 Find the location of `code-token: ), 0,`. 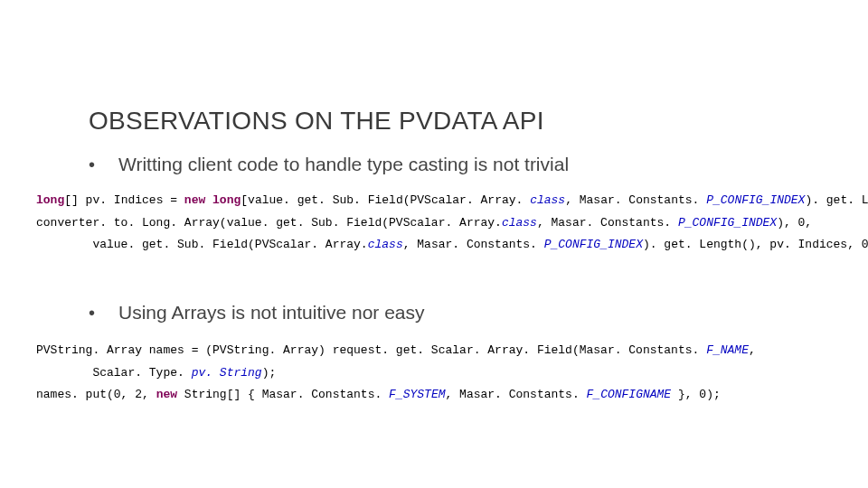

code-token: ), 0, is located at coordinates (794, 222).